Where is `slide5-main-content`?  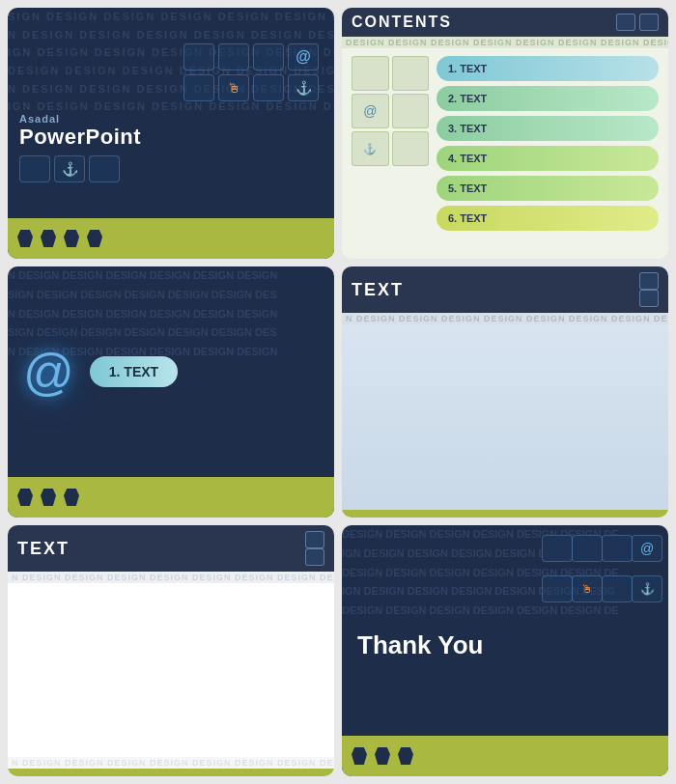
slide5-main-content is located at coordinates (171, 670).